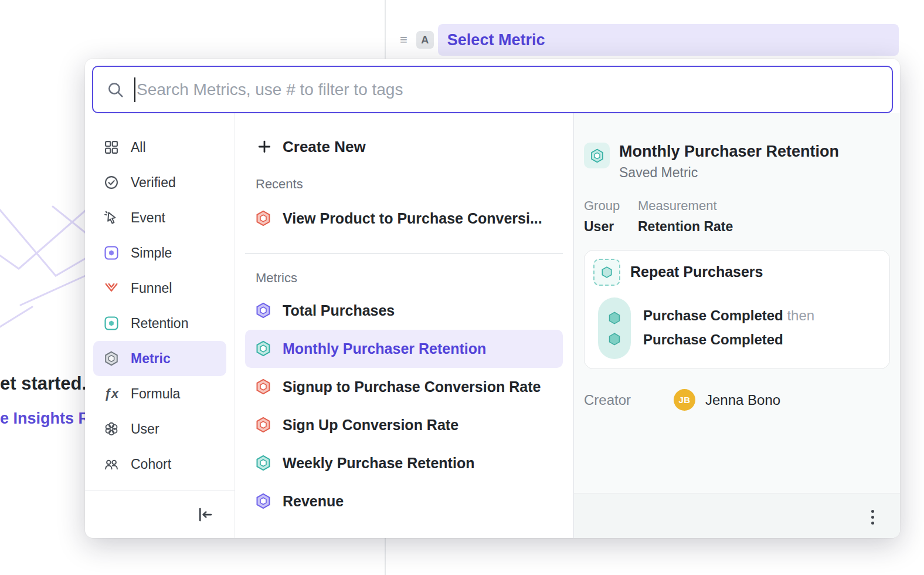 Image resolution: width=924 pixels, height=575 pixels. Describe the element at coordinates (159, 464) in the screenshot. I see `sidebar-item-cohort: Cohort` at that location.